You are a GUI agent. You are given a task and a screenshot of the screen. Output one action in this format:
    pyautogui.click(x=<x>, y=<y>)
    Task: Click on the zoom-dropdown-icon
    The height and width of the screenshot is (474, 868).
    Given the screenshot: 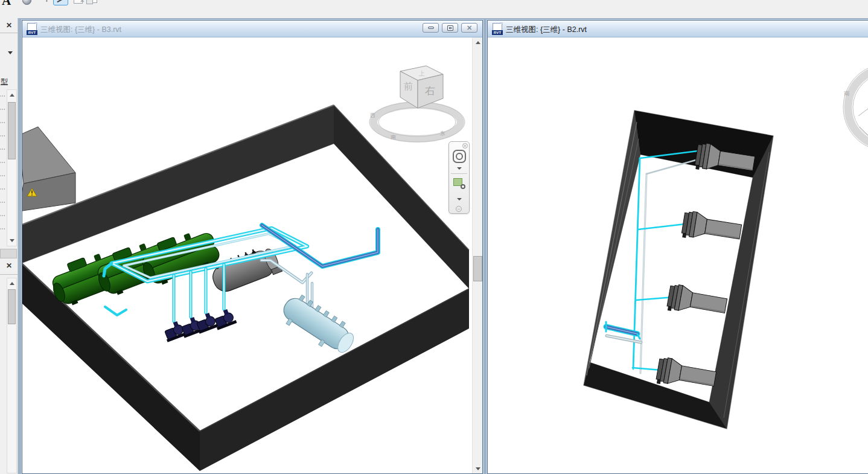 What is the action you would take?
    pyautogui.click(x=459, y=199)
    